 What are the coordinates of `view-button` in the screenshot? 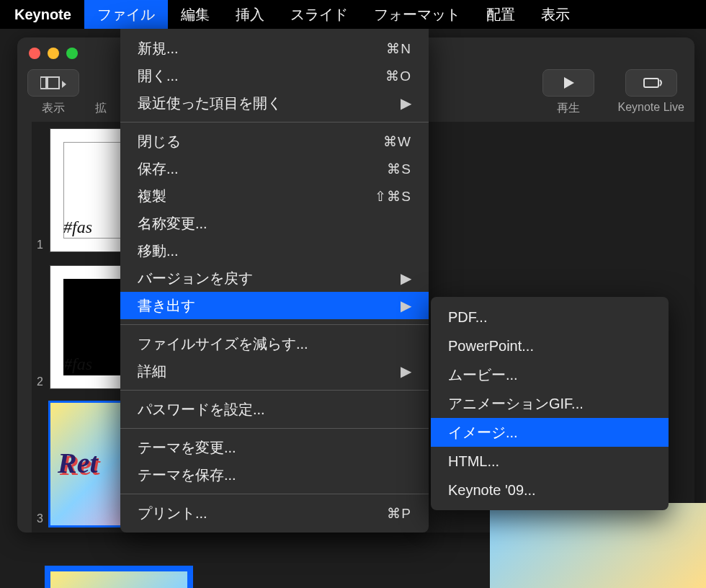 It's located at (53, 83).